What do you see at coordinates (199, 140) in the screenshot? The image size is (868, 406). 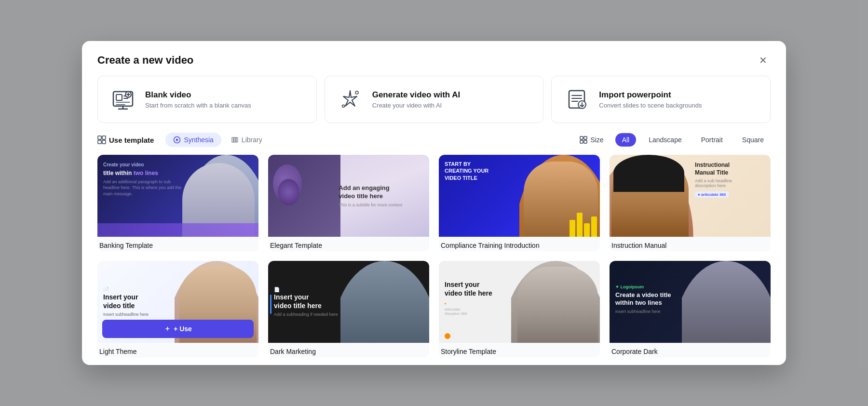 I see `tab-synthesia-label: Synthesia` at bounding box center [199, 140].